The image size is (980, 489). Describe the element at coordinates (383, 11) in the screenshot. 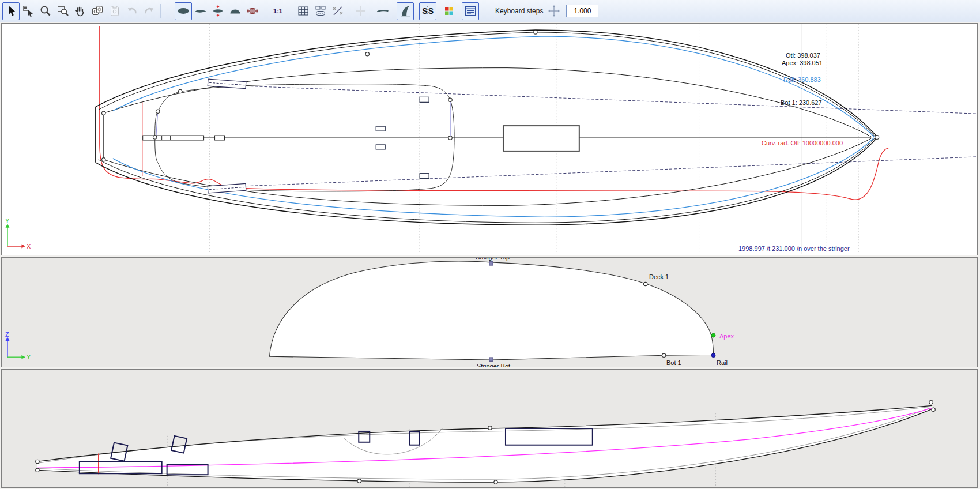

I see `rocker-view-icon` at that location.